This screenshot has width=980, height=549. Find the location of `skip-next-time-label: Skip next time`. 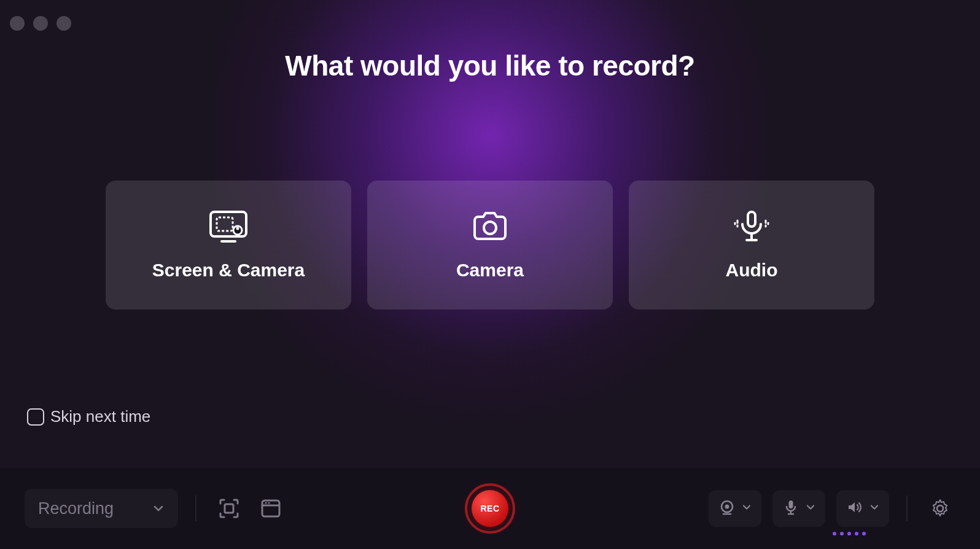

skip-next-time-label: Skip next time is located at coordinates (101, 416).